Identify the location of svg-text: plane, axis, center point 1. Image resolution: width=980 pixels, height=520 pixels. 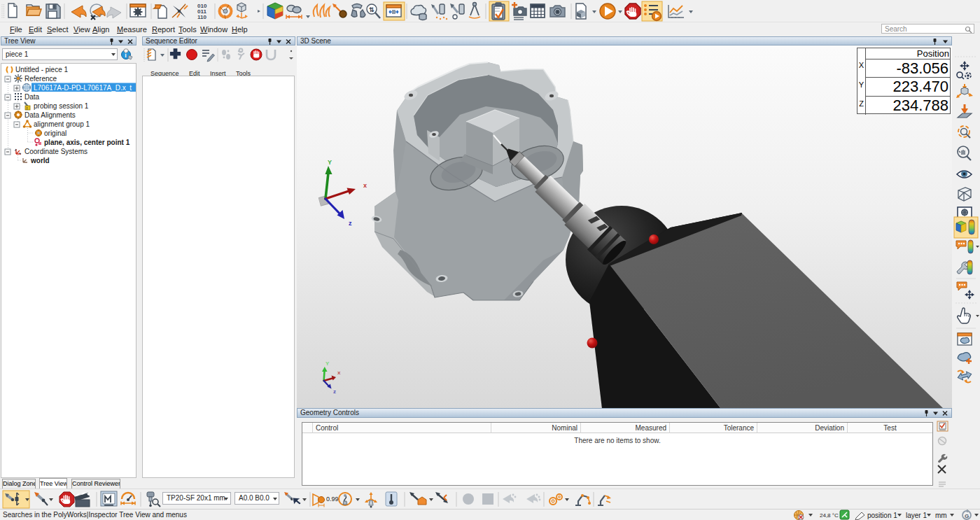
(87, 143).